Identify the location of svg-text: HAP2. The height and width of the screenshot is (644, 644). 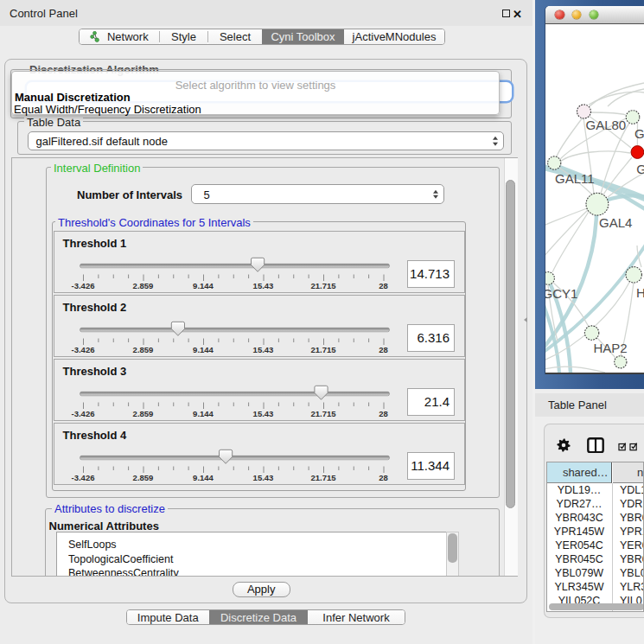
(610, 348).